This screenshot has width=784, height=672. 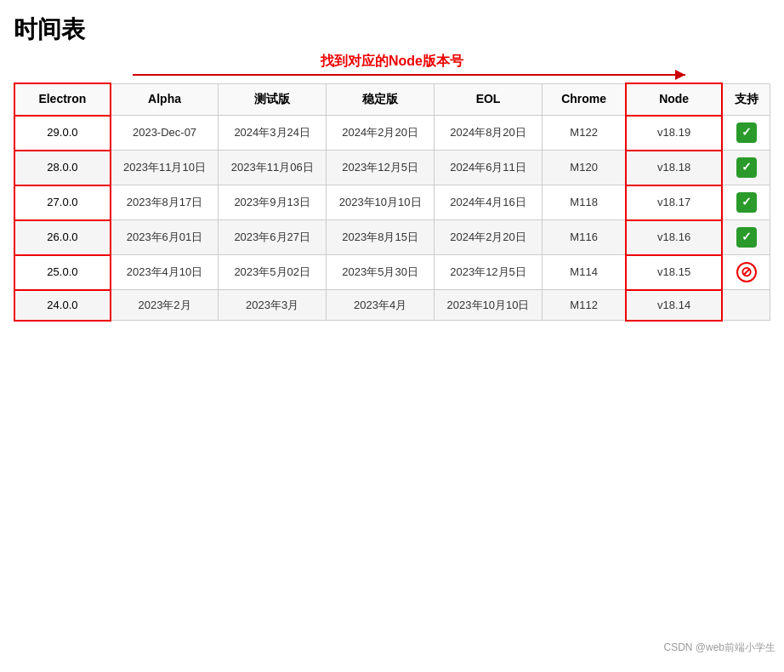 What do you see at coordinates (392, 30) in the screenshot?
I see `page-title: 时间表` at bounding box center [392, 30].